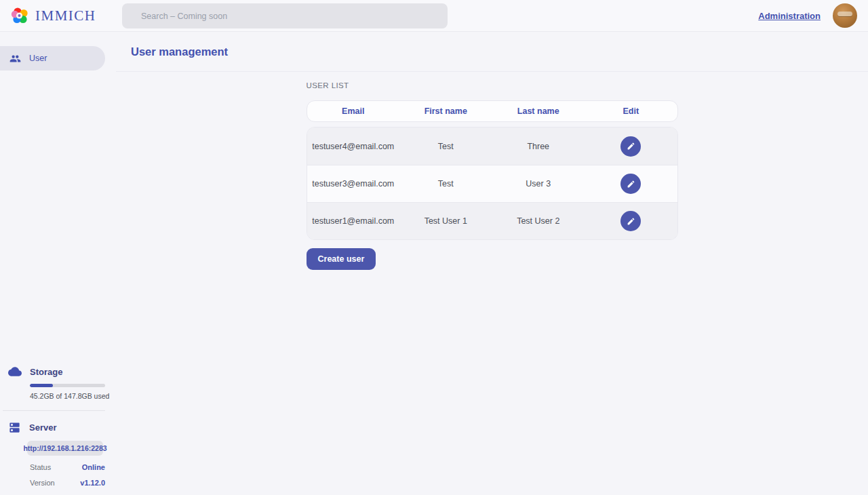 Image resolution: width=868 pixels, height=495 pixels. Describe the element at coordinates (354, 221) in the screenshot. I see `cell-email: testuser1@email.com` at that location.